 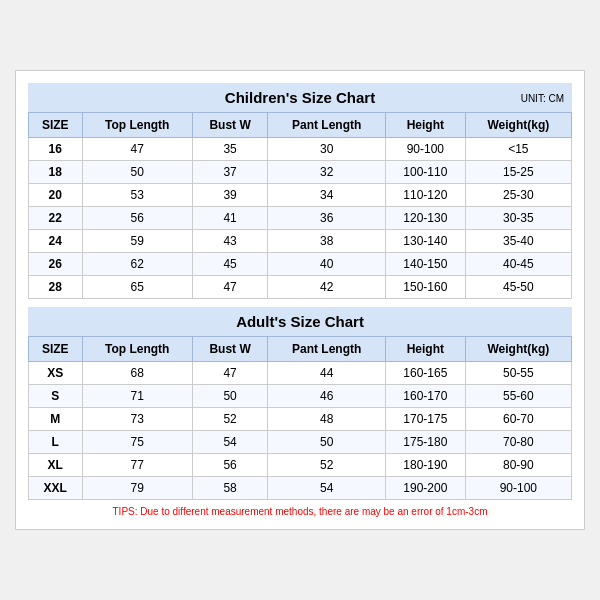 I want to click on table-cell: 46, so click(x=327, y=396).